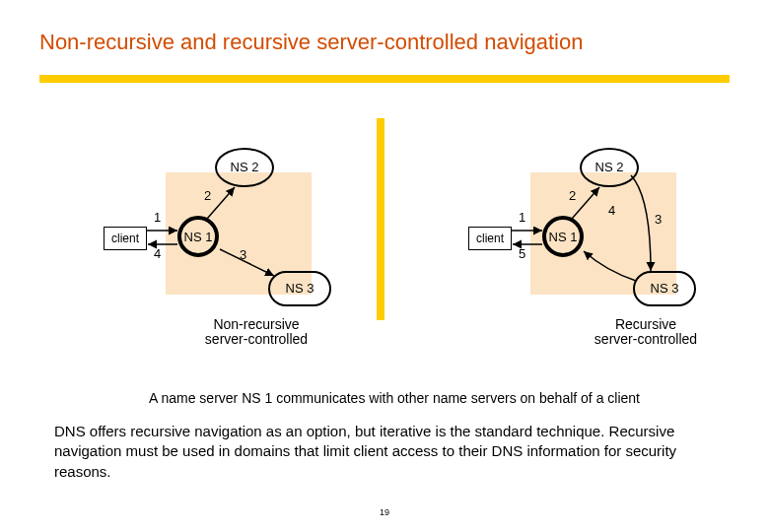 This screenshot has width=769, height=532. Describe the element at coordinates (563, 236) in the screenshot. I see `right-ns1-node: NS 1` at that location.